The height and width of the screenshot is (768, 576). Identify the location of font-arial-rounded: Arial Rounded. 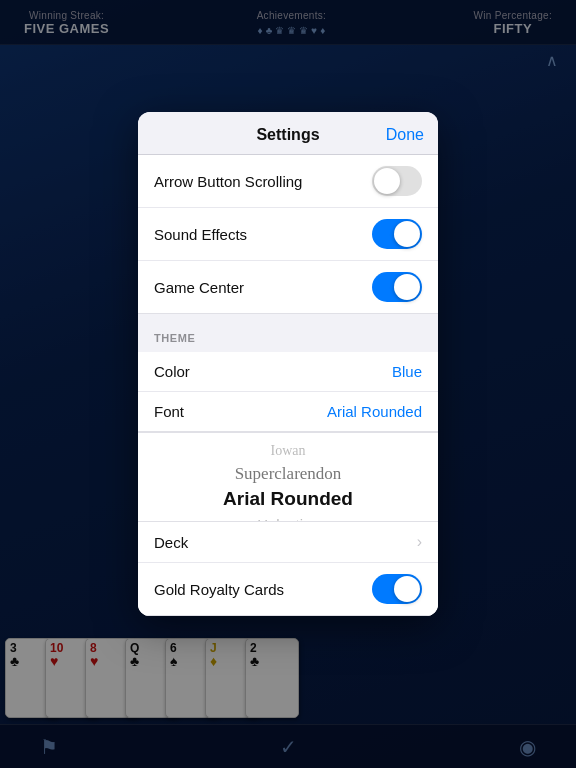
(288, 500).